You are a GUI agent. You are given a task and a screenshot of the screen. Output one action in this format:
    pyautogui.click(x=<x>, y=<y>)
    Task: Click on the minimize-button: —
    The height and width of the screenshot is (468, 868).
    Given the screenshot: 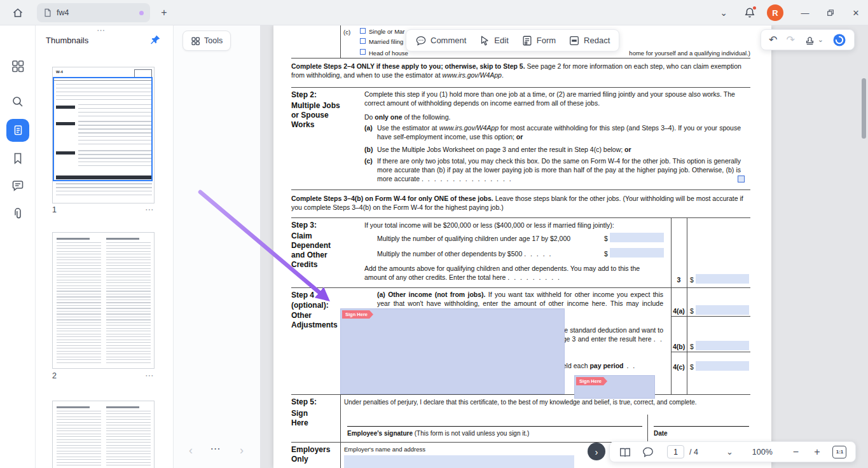 What is the action you would take?
    pyautogui.click(x=805, y=13)
    